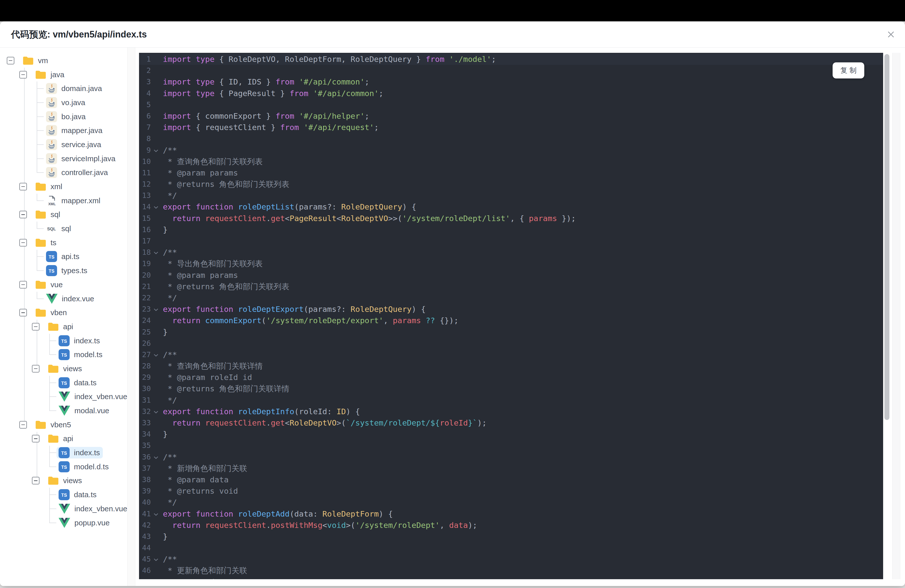 The width and height of the screenshot is (905, 588). I want to click on tree-file-item: mapper.java, so click(75, 130).